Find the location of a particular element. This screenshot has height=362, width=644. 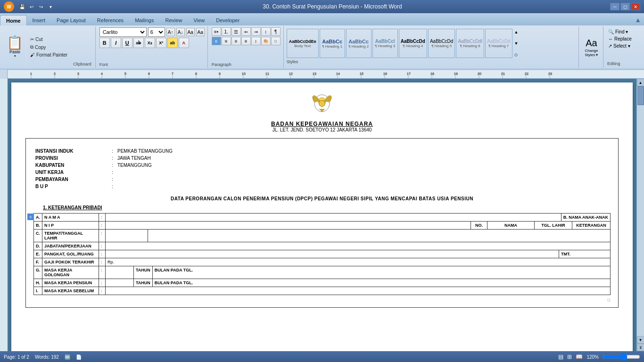

ch-no-header: NO. is located at coordinates (479, 225).